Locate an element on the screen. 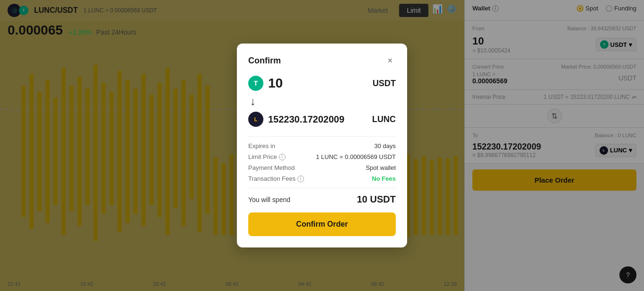 The height and width of the screenshot is (291, 644). limit-price-value: 1 LUNC = 0.00006569 USDT is located at coordinates (356, 157).